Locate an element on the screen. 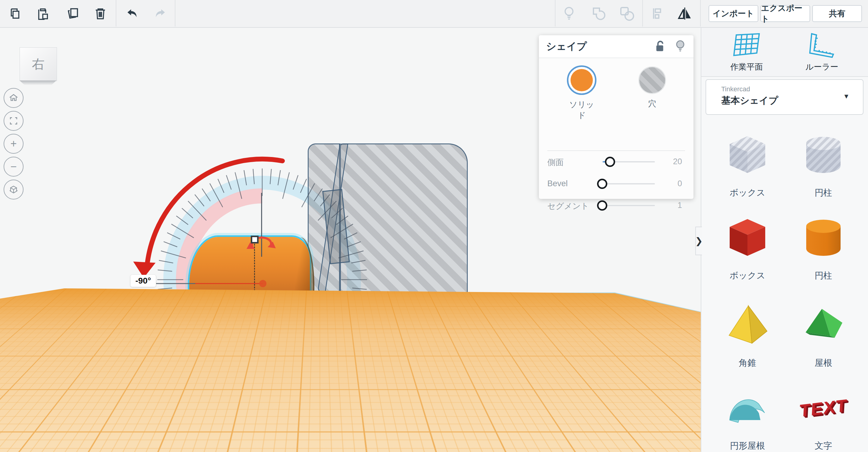 This screenshot has width=868, height=452. chevron-right-icon: ❯ is located at coordinates (699, 241).